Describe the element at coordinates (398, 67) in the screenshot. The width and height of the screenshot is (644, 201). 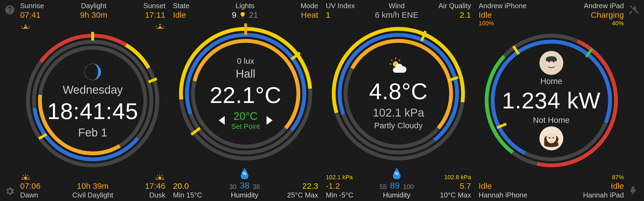
I see `weather-condition-icon` at that location.